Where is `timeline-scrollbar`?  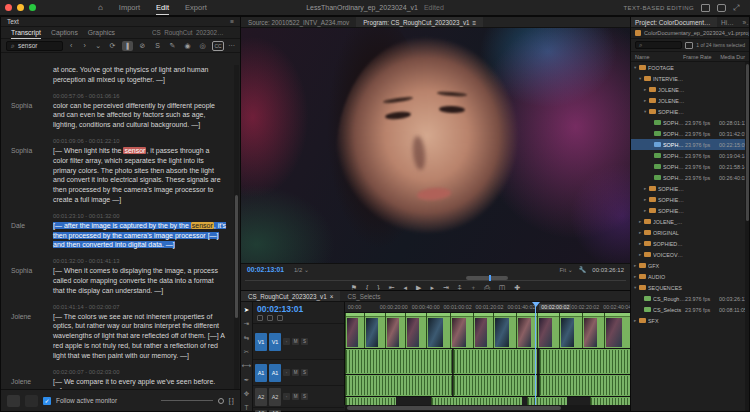 timeline-scrollbar is located at coordinates (488, 408).